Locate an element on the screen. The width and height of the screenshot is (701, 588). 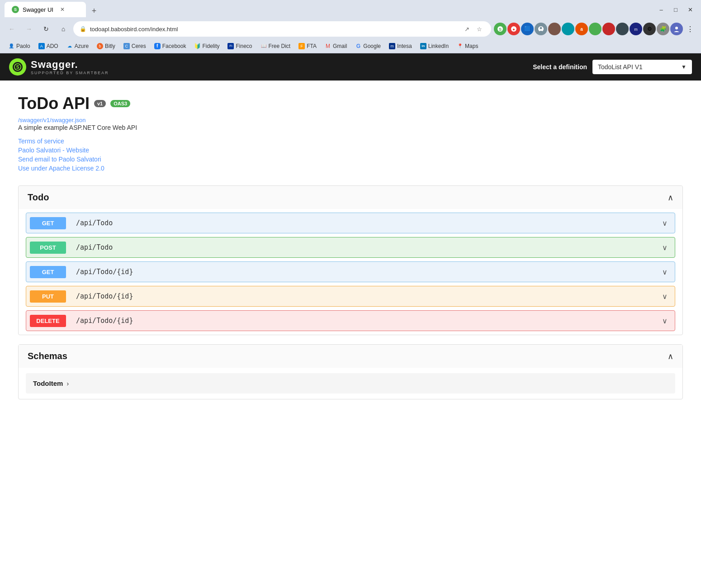
ext-icon-13: 🧩 is located at coordinates (663, 29).